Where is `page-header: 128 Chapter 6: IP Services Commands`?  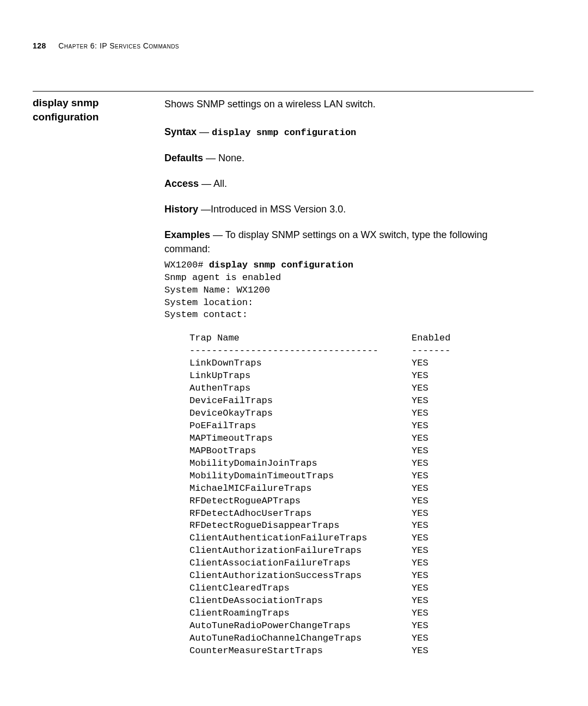
page-header: 128 Chapter 6: IP Services Commands is located at coordinates (283, 46).